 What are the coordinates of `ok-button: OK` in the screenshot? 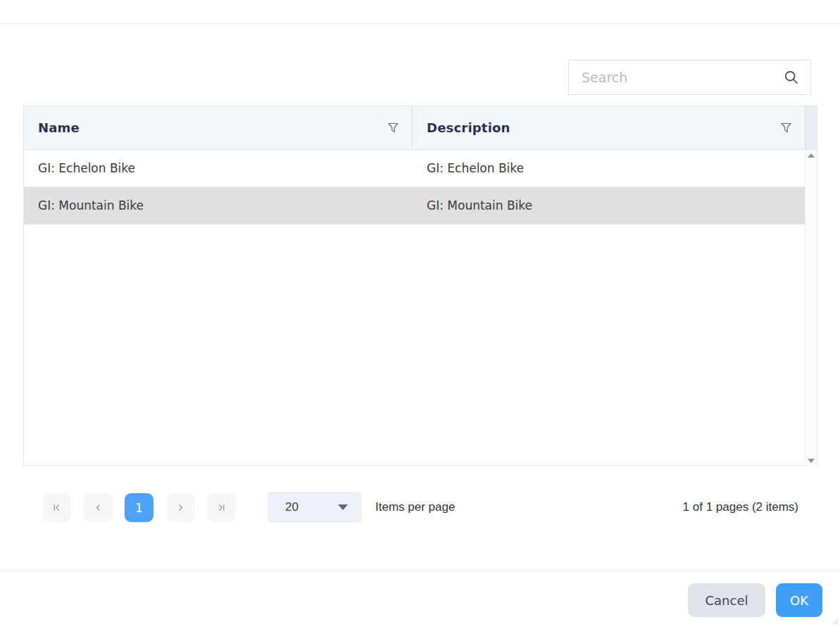 It's located at (799, 600).